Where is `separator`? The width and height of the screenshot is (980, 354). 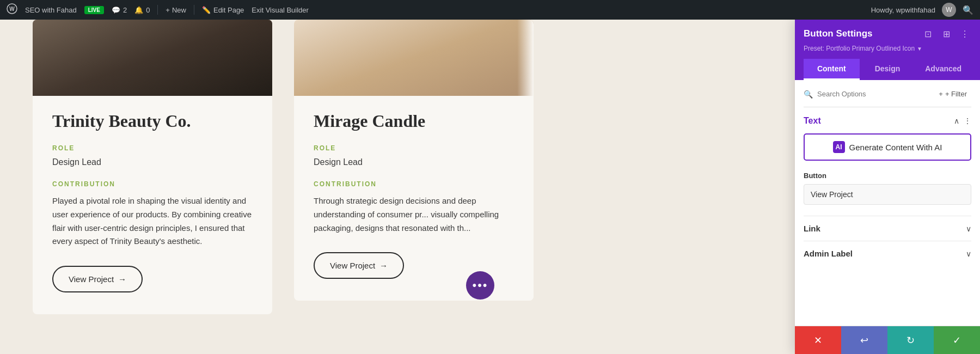
separator is located at coordinates (158, 10).